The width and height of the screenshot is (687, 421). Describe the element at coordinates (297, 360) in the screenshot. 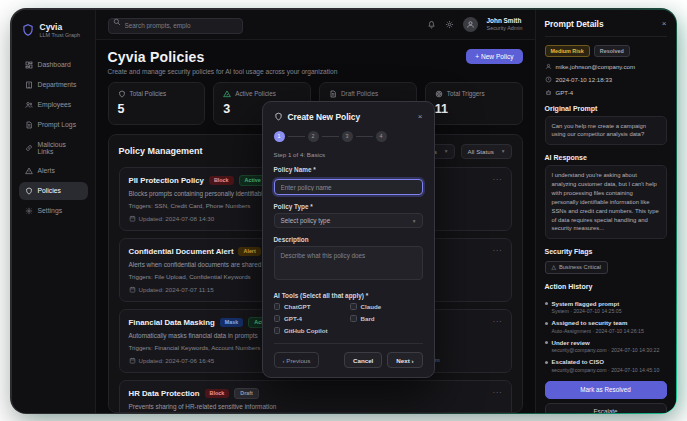

I see `previous-button: ‹ Previous` at that location.